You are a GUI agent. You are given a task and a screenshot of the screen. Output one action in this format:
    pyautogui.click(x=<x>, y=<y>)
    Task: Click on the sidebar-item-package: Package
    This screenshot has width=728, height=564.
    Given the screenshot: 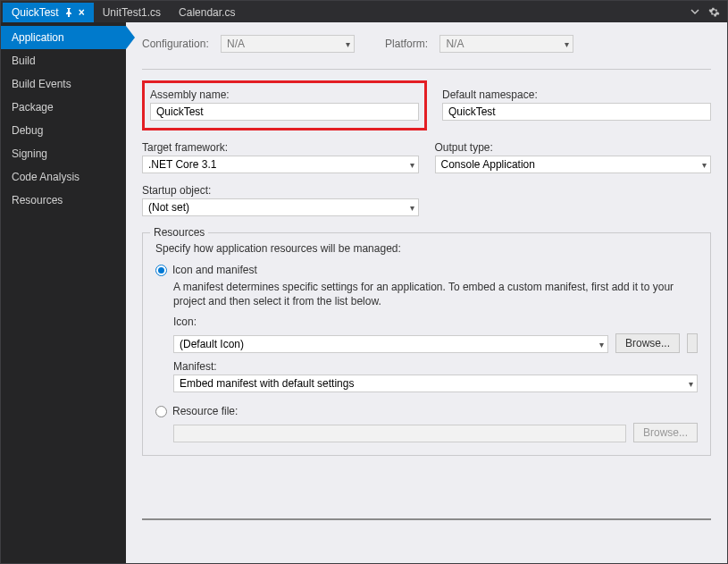 What is the action you would take?
    pyautogui.click(x=63, y=107)
    